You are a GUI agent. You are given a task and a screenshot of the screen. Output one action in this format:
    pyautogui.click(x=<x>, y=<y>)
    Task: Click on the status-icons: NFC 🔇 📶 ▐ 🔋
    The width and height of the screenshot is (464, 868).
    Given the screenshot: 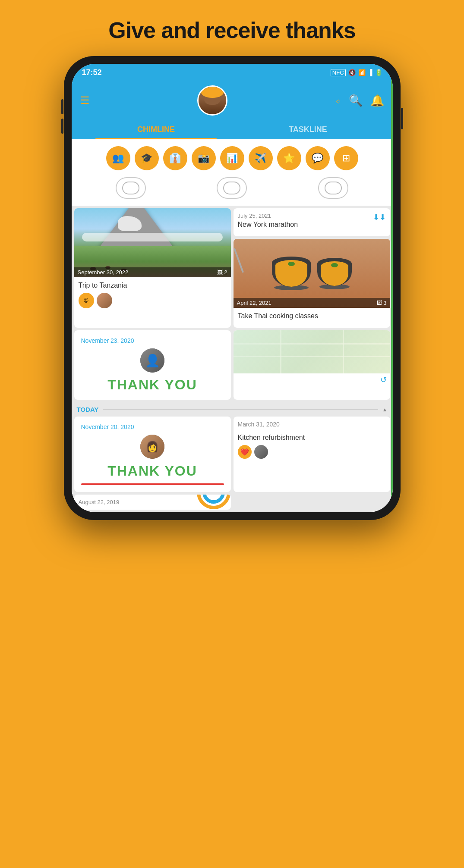 What is the action you would take?
    pyautogui.click(x=357, y=72)
    